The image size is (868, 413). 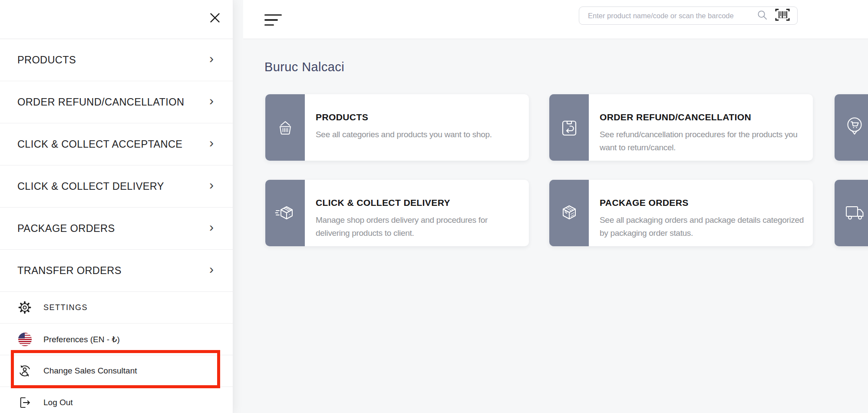 What do you see at coordinates (116, 371) in the screenshot?
I see `drawer-item-change-sales-consultant: Change Sales Consultant` at bounding box center [116, 371].